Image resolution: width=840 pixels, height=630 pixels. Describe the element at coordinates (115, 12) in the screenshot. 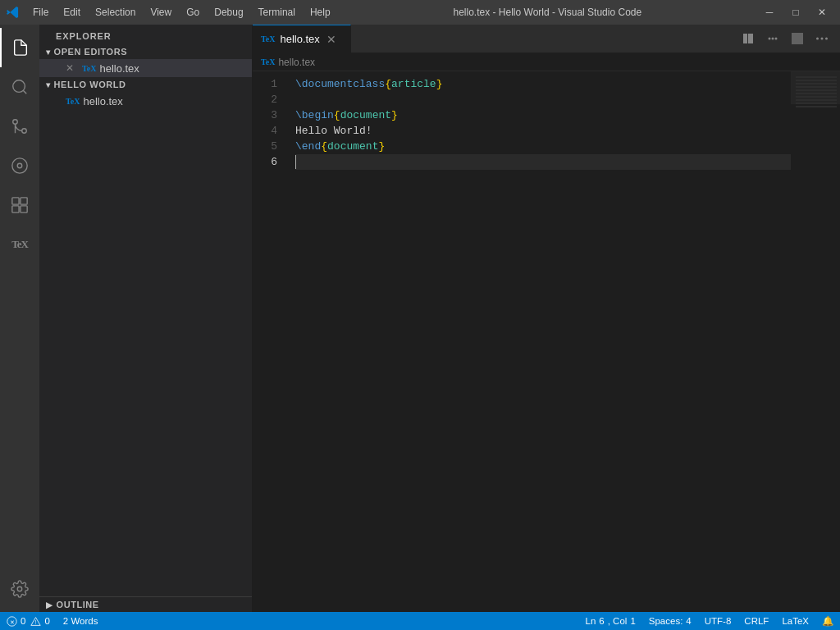

I see `menu-selection: Selection` at that location.